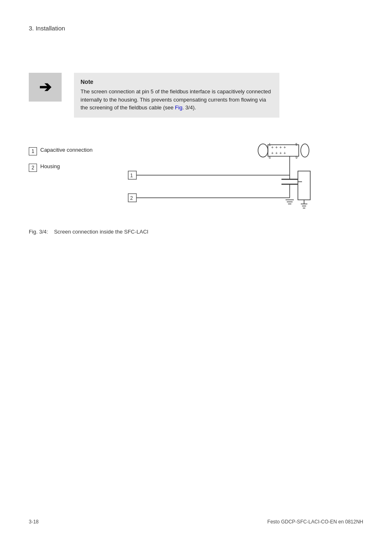 The width and height of the screenshot is (392, 537). Describe the element at coordinates (66, 151) in the screenshot. I see `label-item-1: 1 Capacitive connection` at that location.